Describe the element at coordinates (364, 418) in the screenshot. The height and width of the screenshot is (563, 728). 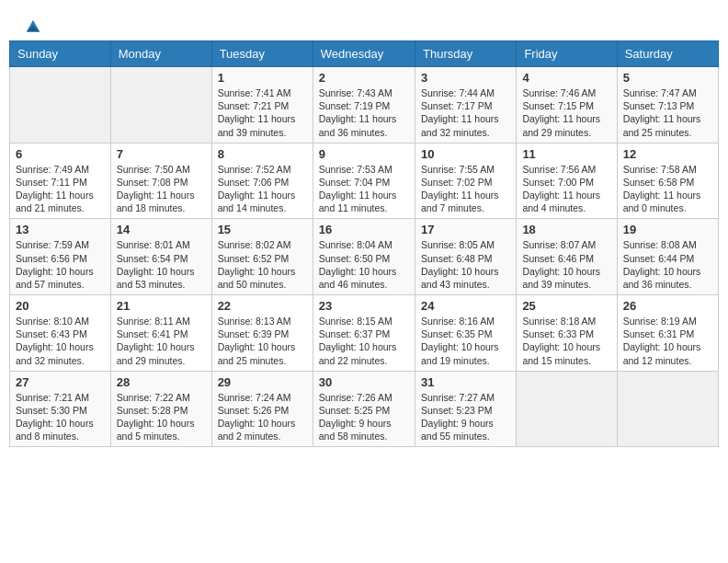
I see `day-info: Sunrise: 7:26 AM Sunset: 5:25 PM Dayligh…` at that location.